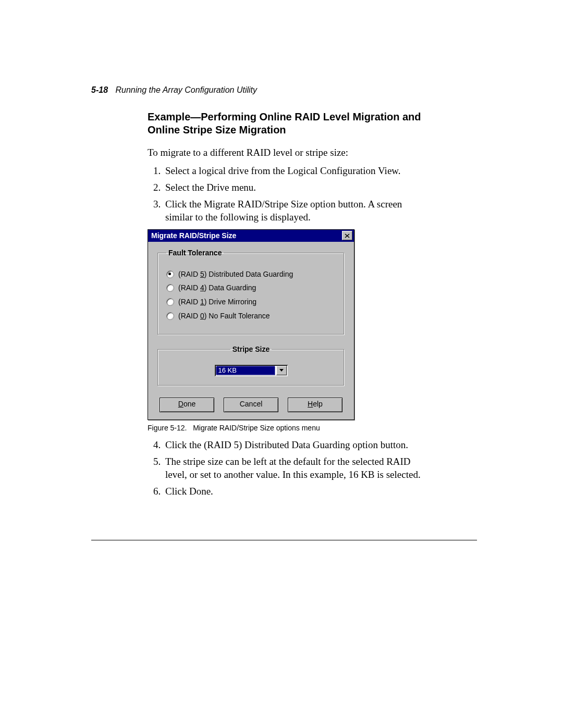 The height and width of the screenshot is (728, 563). Describe the element at coordinates (290, 468) in the screenshot. I see `steps-list-part2: Click the (RAID 5) Distributed Data Guar…` at that location.